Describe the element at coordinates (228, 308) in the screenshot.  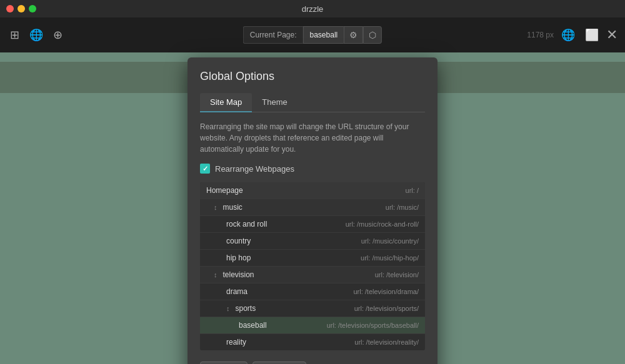
I see `toggle-sports: ↕` at that location.